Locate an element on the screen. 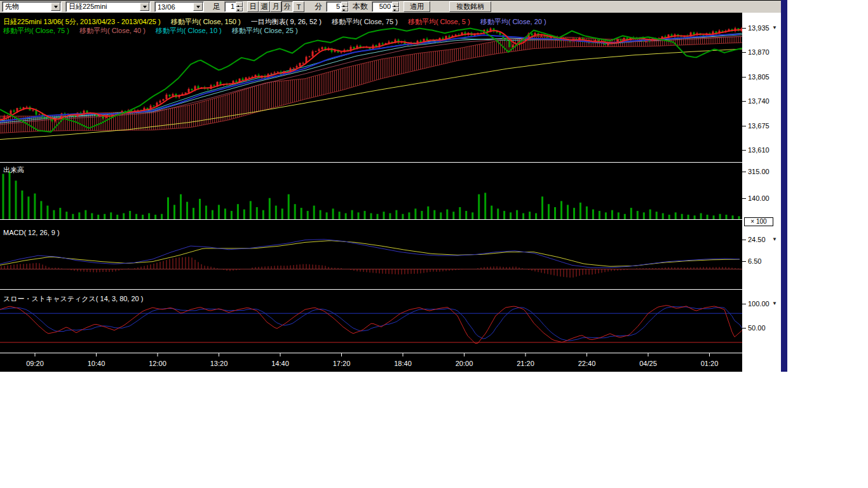 Image resolution: width=868 pixels, height=488 pixels. period-button-日: 日 is located at coordinates (253, 6).